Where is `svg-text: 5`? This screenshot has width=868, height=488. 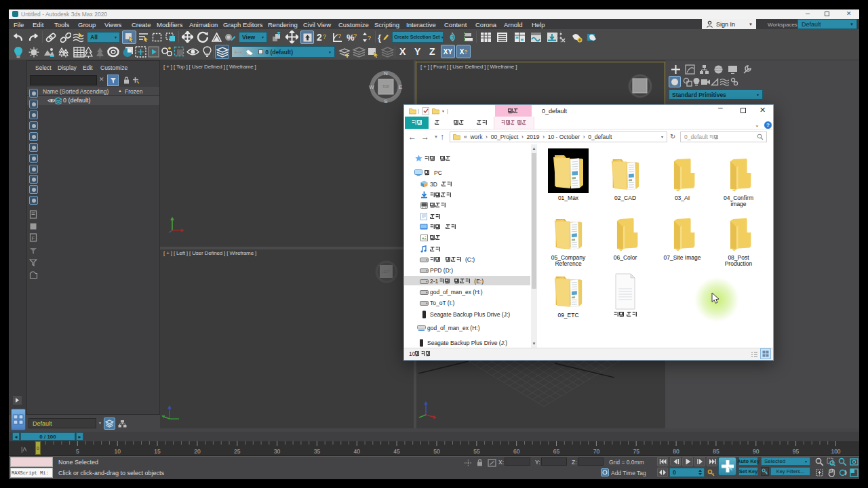
svg-text: 5 is located at coordinates (77, 451).